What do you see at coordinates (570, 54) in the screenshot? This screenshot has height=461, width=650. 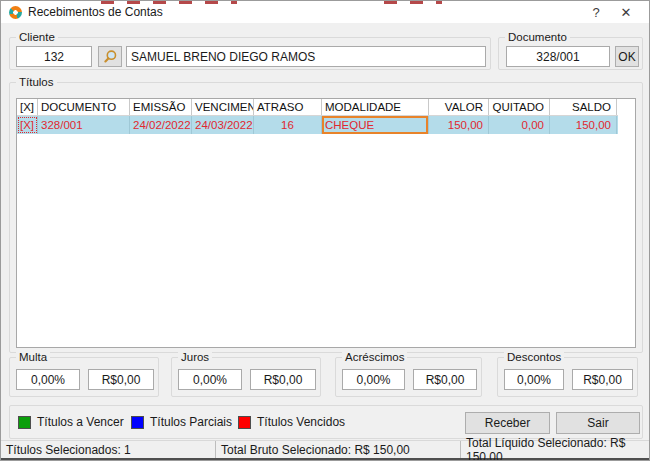 I see `documento-groupbox: Documento OK` at bounding box center [570, 54].